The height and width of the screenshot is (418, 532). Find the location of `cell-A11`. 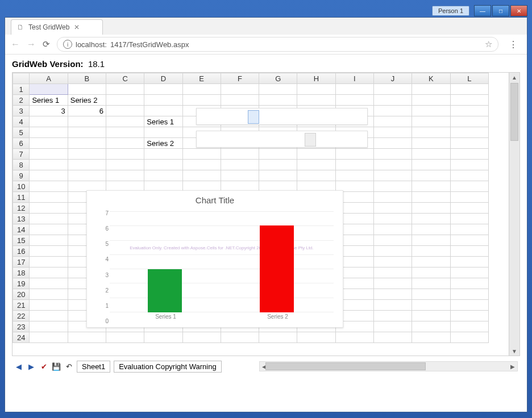

cell-A11 is located at coordinates (49, 198).